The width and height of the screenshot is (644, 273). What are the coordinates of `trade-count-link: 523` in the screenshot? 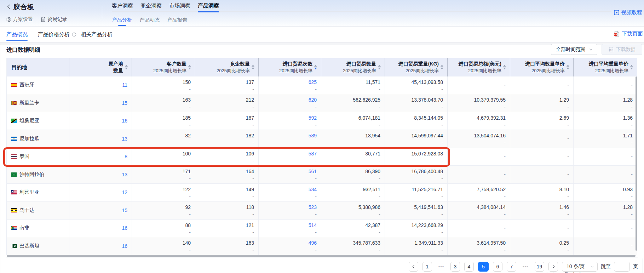 It's located at (313, 207).